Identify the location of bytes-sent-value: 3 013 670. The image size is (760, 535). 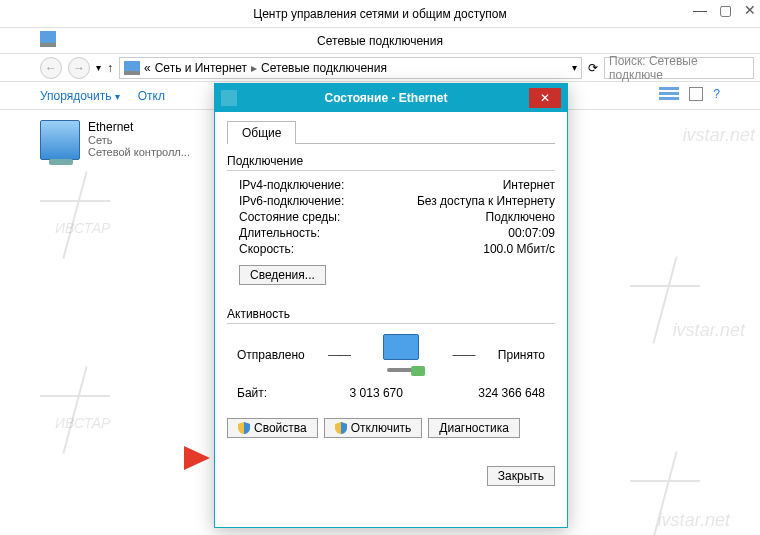
(344, 393).